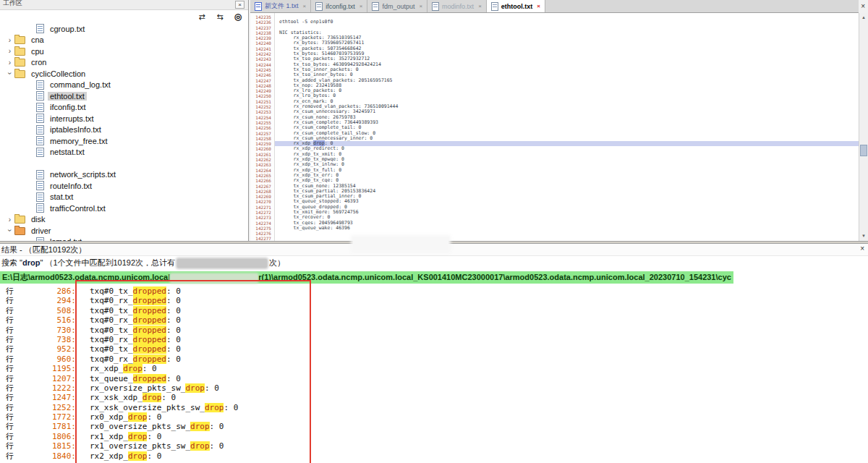 Image resolution: width=868 pixels, height=463 pixels. What do you see at coordinates (864, 127) in the screenshot?
I see `editor-vertical-scrollbar: ▲ ▼` at bounding box center [864, 127].